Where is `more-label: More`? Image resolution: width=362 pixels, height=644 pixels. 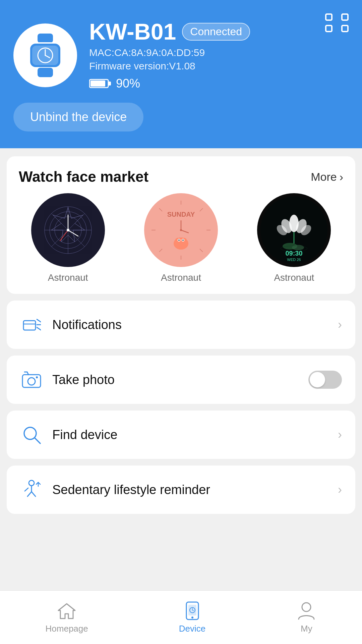 more-label: More is located at coordinates (324, 177).